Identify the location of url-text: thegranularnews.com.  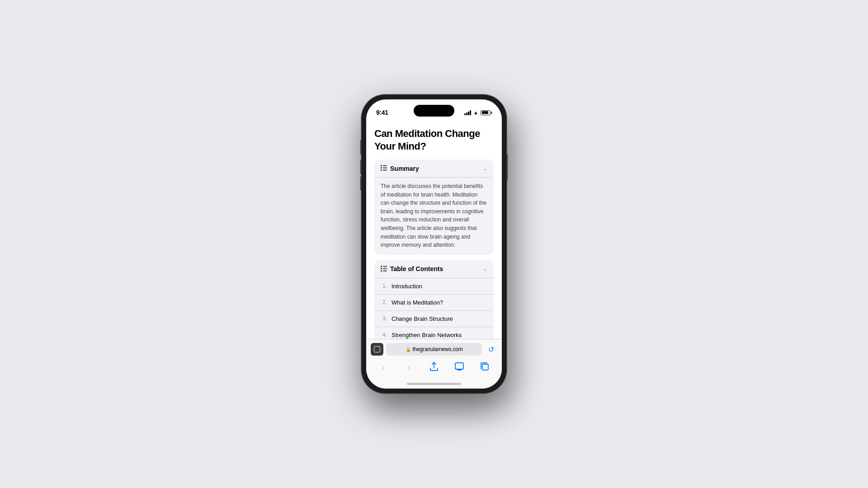
(438, 349).